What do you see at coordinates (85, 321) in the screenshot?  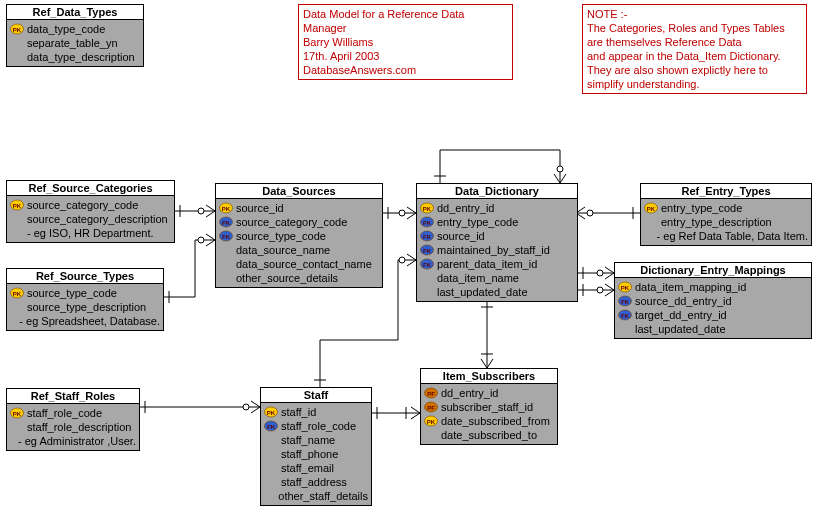 I see `column-row: - eg Spreadsheet, Database.` at bounding box center [85, 321].